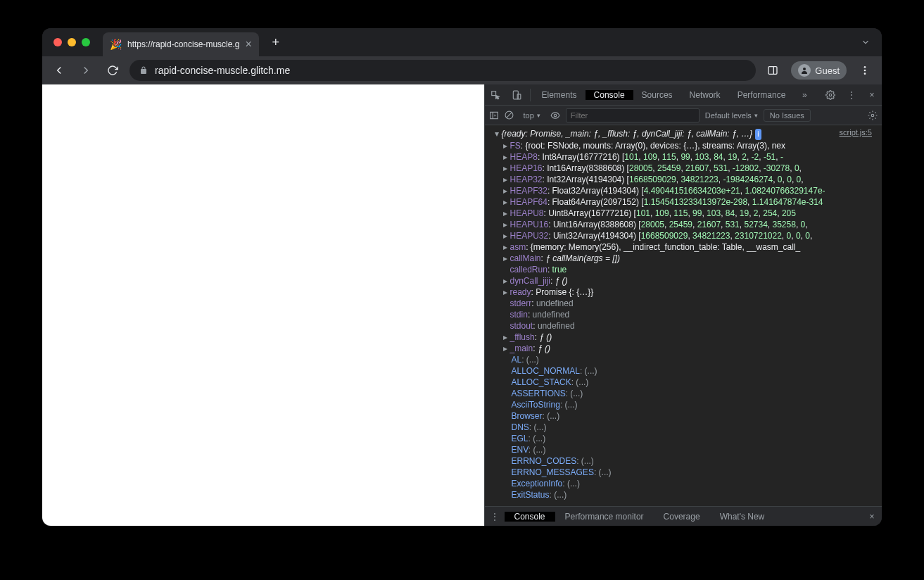 The image size is (924, 580). I want to click on devtools-tab-console: Console, so click(609, 95).